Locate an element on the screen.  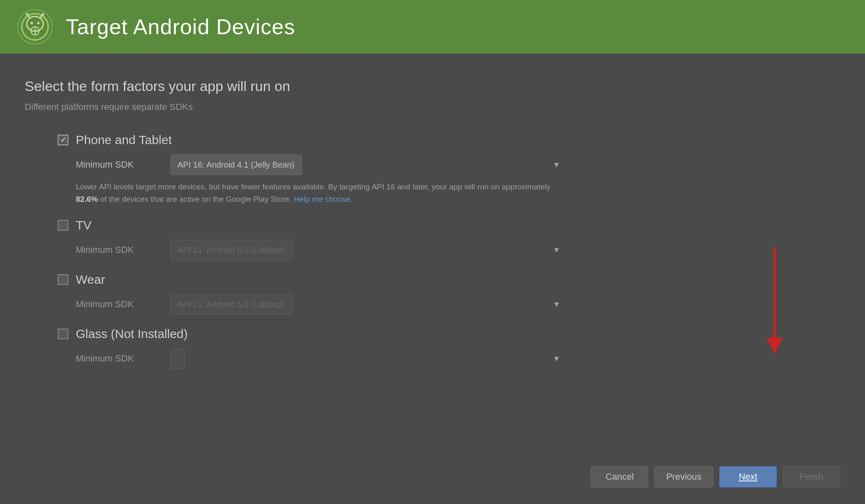
sdk-select-wrapper-glass: ▼ is located at coordinates (368, 359).